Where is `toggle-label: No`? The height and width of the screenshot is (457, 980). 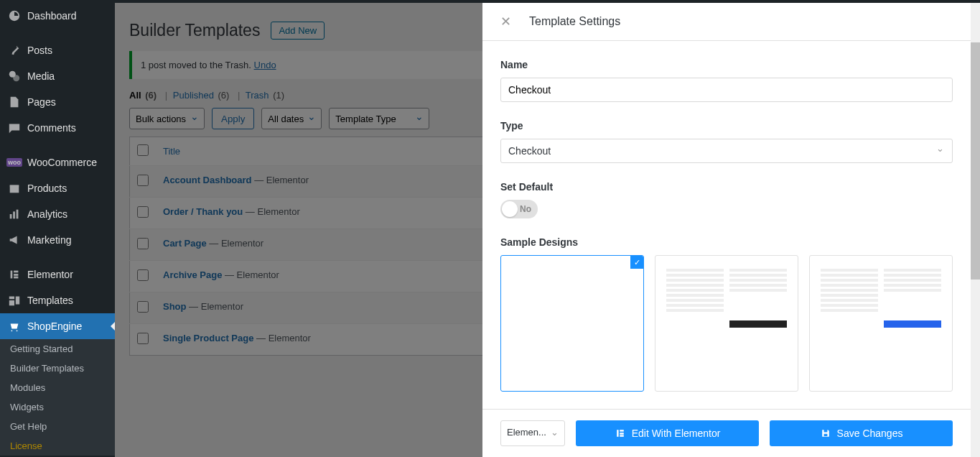
toggle-label: No is located at coordinates (526, 209).